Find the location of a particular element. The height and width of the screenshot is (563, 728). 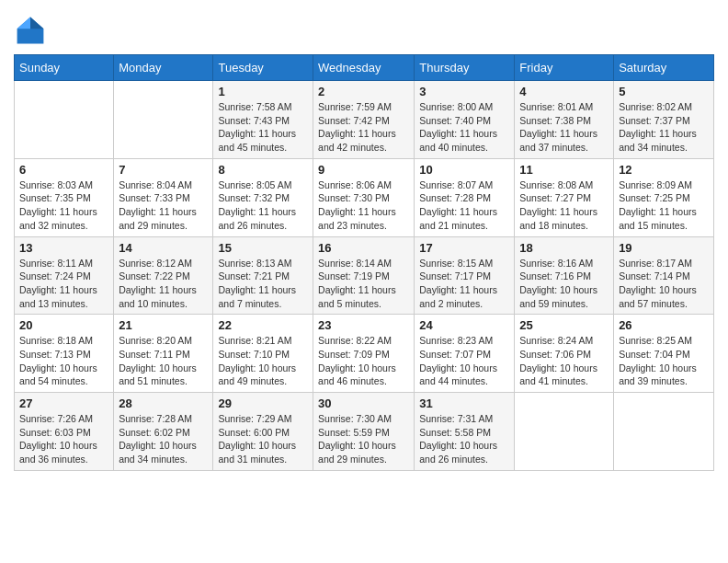

calendar-cell: 30Sunrise: 7:30 AMSunset: 5:59 PMDayligh… is located at coordinates (364, 432).